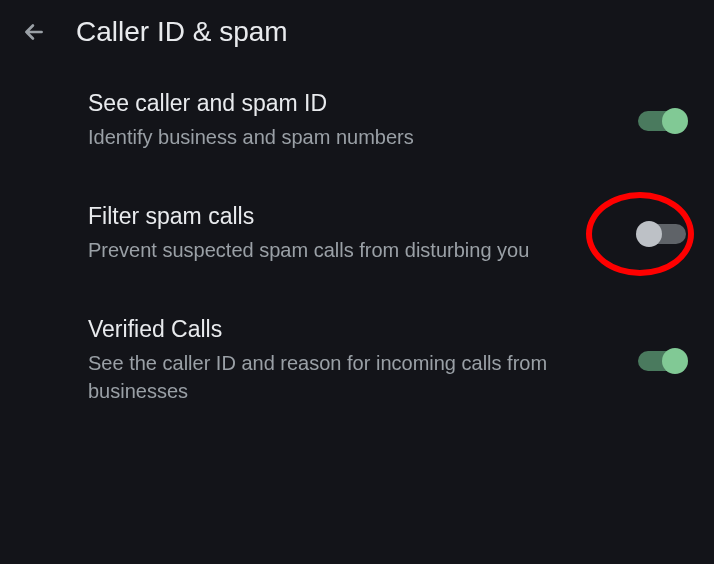 The image size is (714, 564). I want to click on setting-description: Prevent suspected spam calls from distur…, so click(343, 250).